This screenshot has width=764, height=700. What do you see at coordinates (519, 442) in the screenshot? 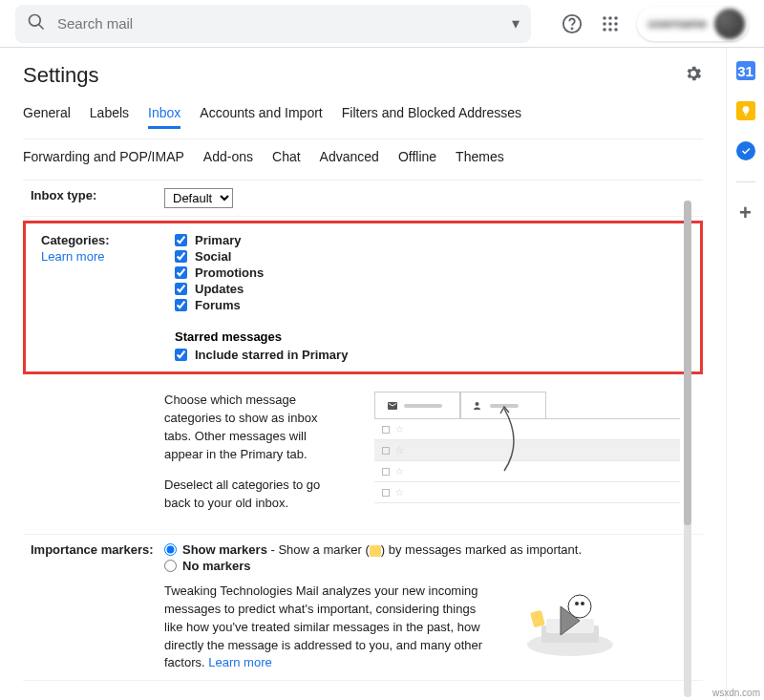
I see `arrow-curve-icon` at bounding box center [519, 442].